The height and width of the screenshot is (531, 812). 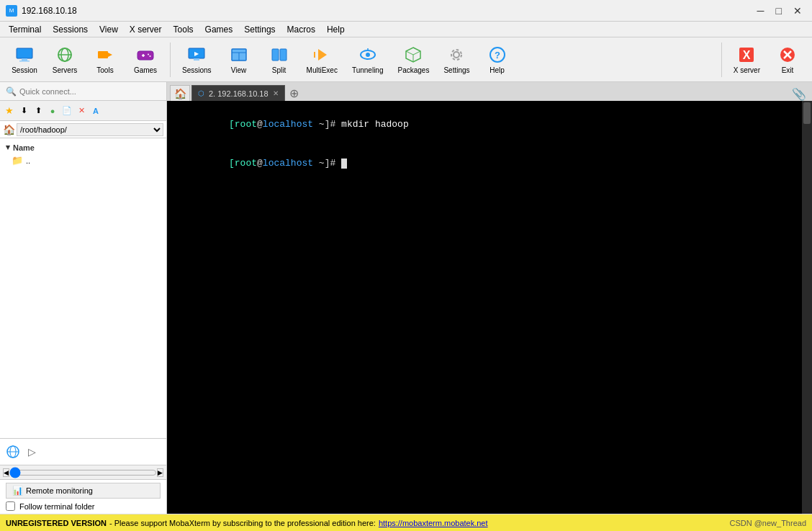 I want to click on menu-sessions: Sessions, so click(x=71, y=30).